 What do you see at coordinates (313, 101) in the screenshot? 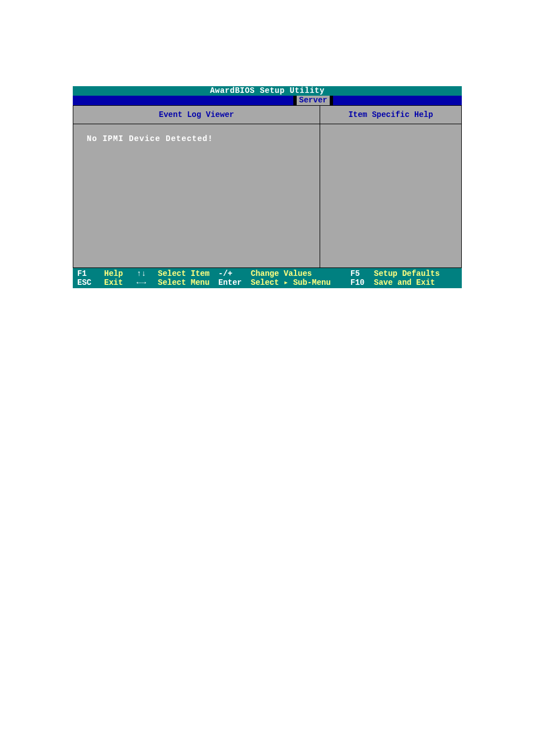
I see `tab-server: Server` at bounding box center [313, 101].